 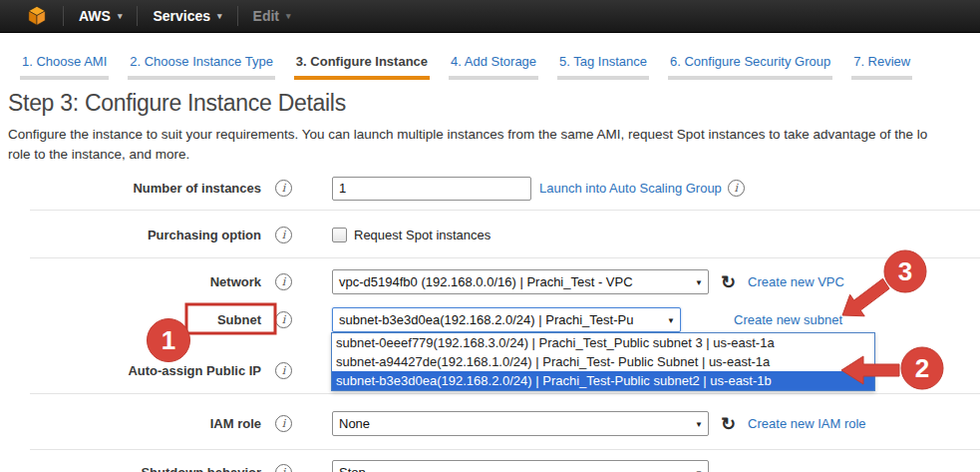 I want to click on row-network: Network i vpc-d5194fb0 (192.168.0.0/16) …, so click(x=423, y=281).